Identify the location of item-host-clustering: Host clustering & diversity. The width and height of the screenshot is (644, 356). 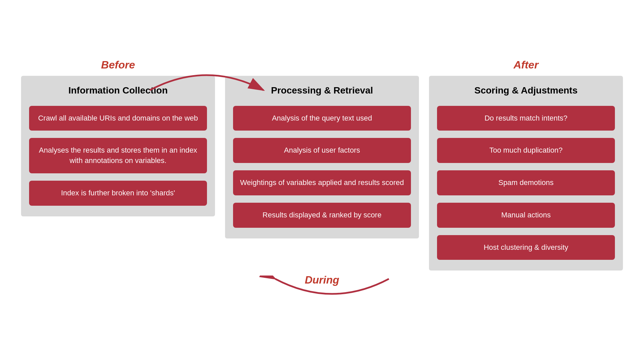
(526, 248).